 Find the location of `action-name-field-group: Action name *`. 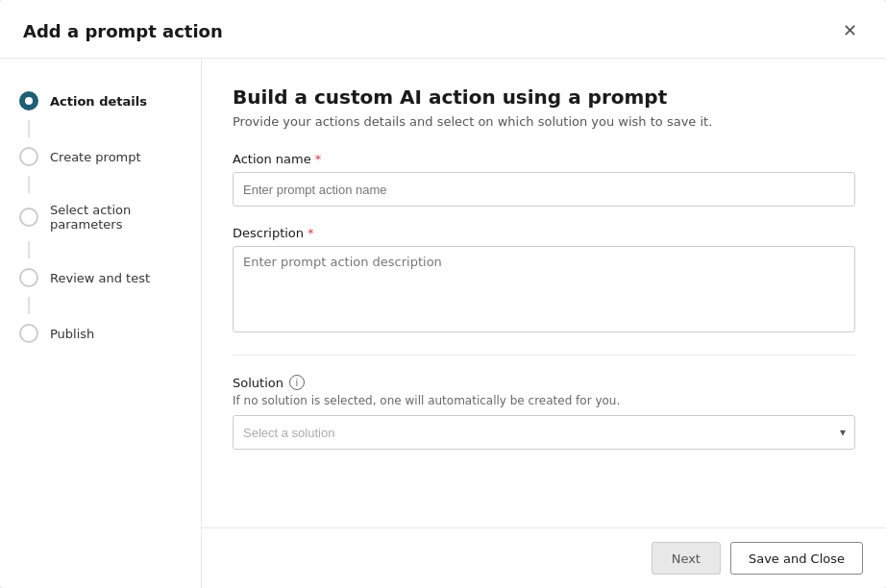

action-name-field-group: Action name * is located at coordinates (544, 179).